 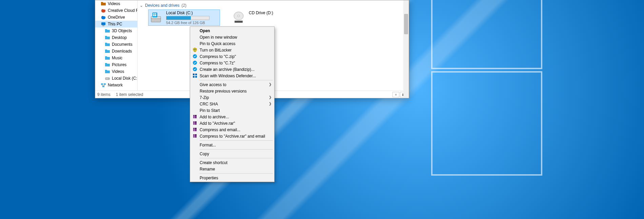 What do you see at coordinates (116, 51) in the screenshot?
I see `nav-item-downloads: Downloads` at bounding box center [116, 51].